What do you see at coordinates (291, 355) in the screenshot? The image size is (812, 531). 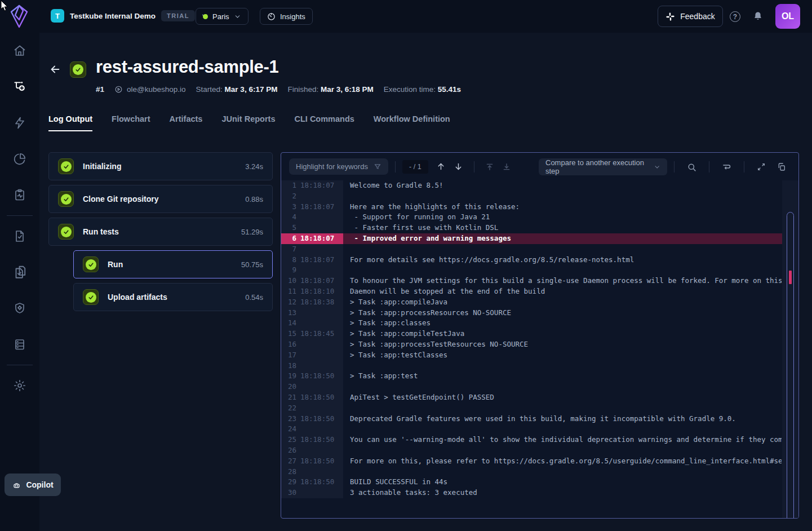 I see `line-number: 17` at bounding box center [291, 355].